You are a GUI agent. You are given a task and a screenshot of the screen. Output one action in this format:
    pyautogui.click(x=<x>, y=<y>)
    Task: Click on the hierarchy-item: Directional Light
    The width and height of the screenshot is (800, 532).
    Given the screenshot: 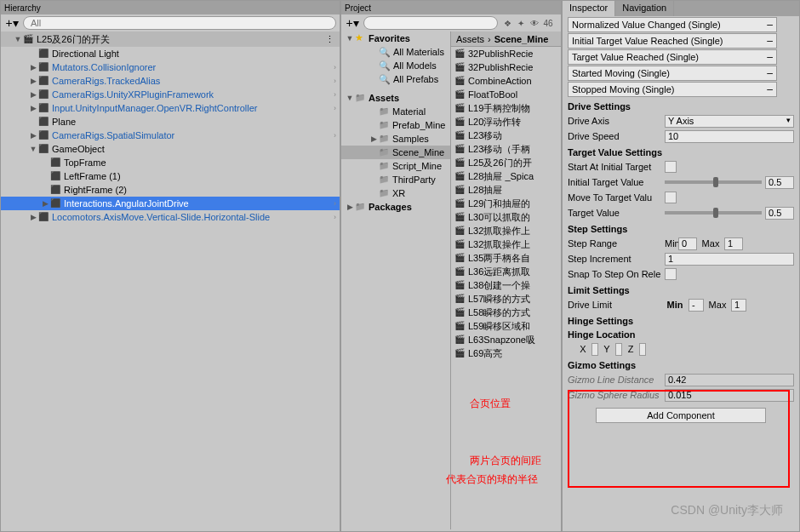 What is the action you would take?
    pyautogui.click(x=170, y=54)
    